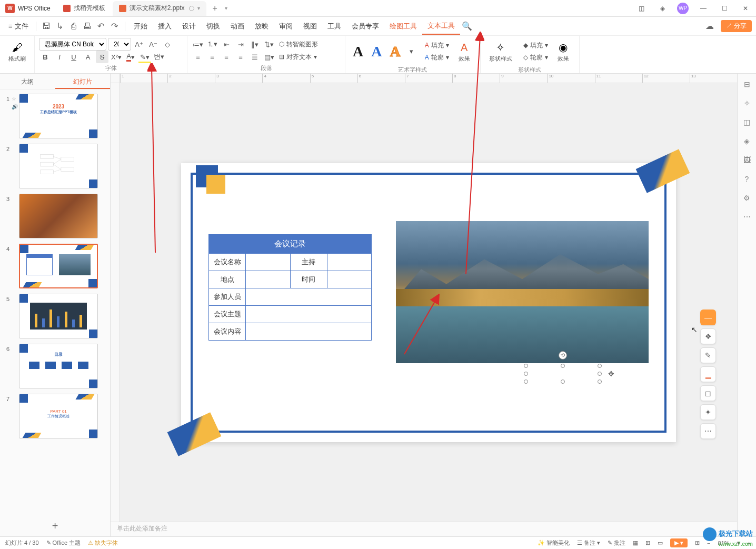  What do you see at coordinates (641, 8) in the screenshot?
I see `apps-icon: ◫` at bounding box center [641, 8].